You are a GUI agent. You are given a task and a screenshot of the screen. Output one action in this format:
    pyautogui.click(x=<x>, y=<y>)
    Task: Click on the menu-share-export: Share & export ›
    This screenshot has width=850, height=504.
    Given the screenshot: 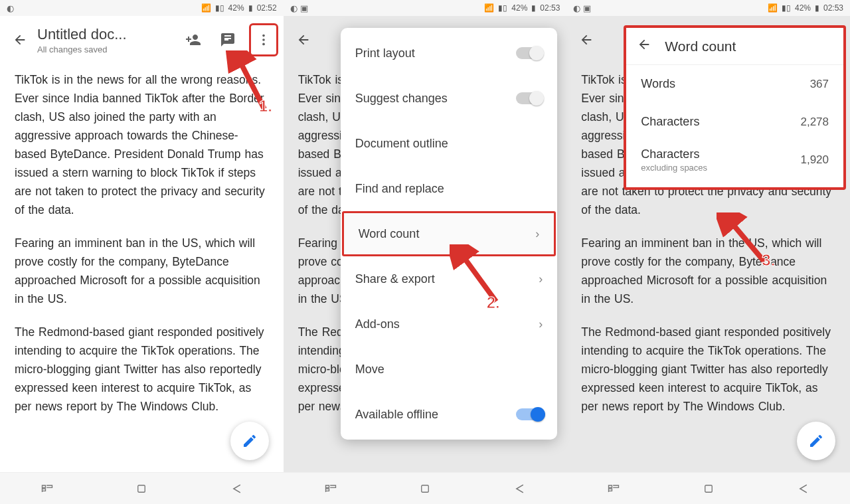 What is the action you would take?
    pyautogui.click(x=449, y=279)
    